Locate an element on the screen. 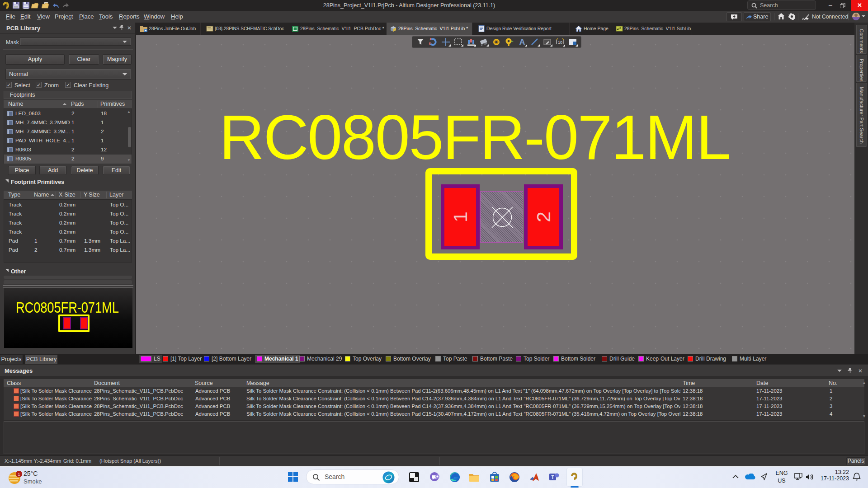 This screenshot has width=868, height=488. svg-text: A is located at coordinates (522, 42).